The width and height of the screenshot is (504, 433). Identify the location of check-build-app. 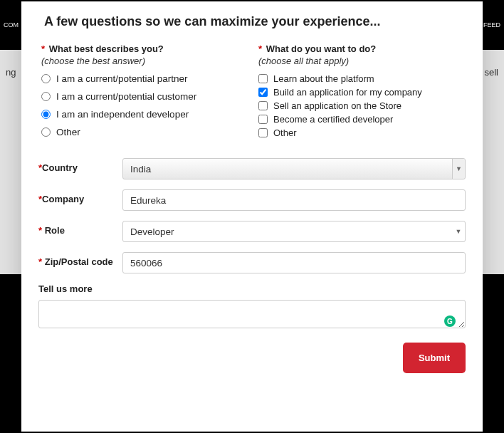
(263, 93).